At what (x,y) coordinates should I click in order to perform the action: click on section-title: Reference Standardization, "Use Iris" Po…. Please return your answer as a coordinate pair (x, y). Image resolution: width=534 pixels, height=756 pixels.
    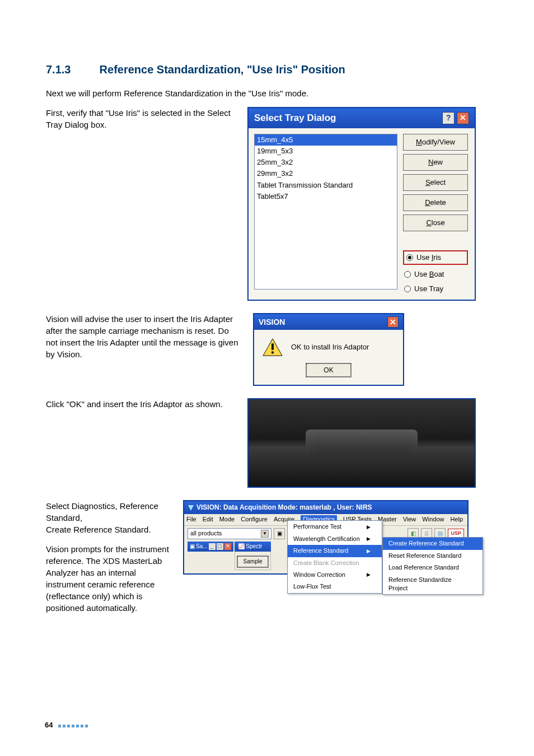
    Looking at the image, I should click on (223, 69).